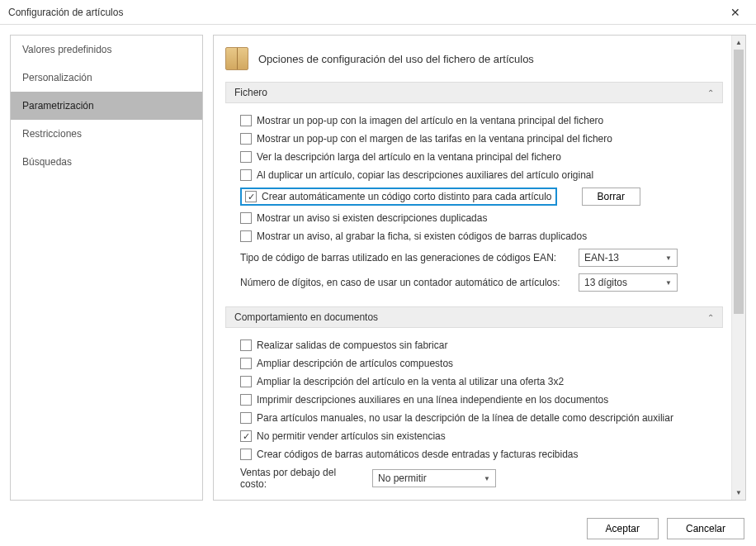 The image size is (756, 546). Describe the element at coordinates (52, 134) in the screenshot. I see `sidebar-item-label: Restricciones` at that location.